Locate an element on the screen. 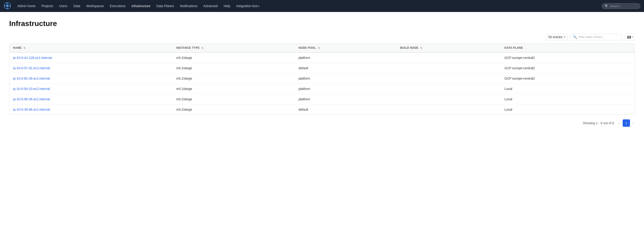 The width and height of the screenshot is (644, 248). nav-item-integration-test: integration-test ▾ is located at coordinates (248, 6).